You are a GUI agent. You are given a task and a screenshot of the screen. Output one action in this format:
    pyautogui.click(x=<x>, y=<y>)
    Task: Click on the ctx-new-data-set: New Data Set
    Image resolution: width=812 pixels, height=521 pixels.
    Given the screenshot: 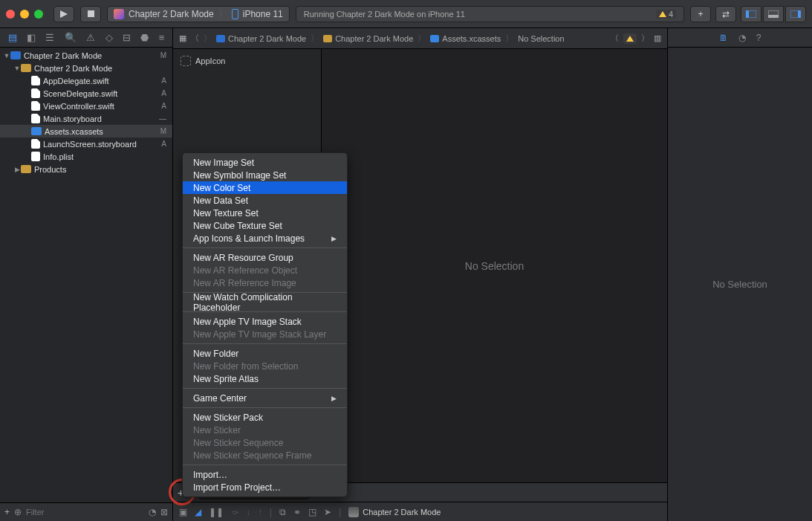 What is the action you would take?
    pyautogui.click(x=264, y=201)
    